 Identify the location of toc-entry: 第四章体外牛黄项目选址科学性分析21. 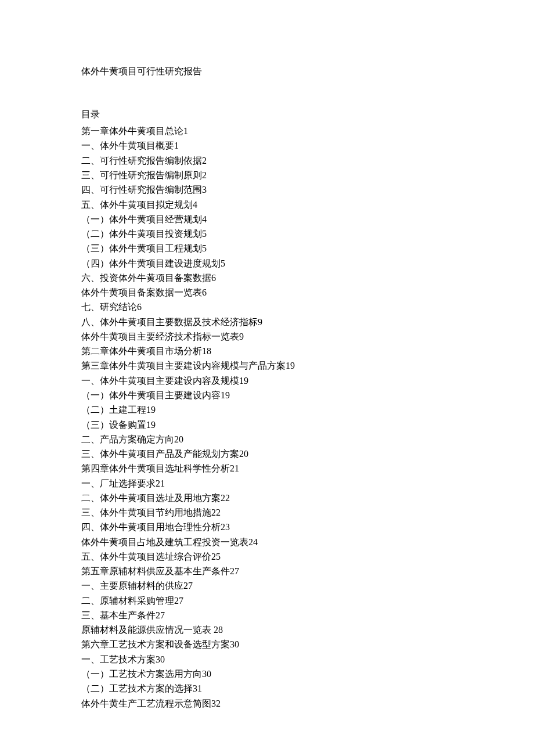
(267, 468).